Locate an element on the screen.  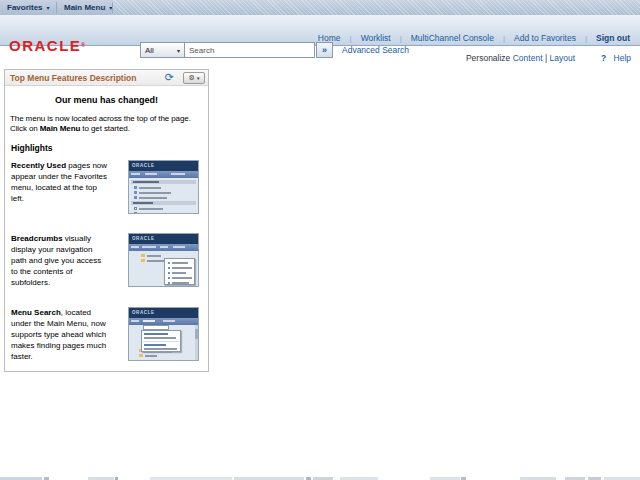
highlight-lead: Menu Search is located at coordinates (36, 312).